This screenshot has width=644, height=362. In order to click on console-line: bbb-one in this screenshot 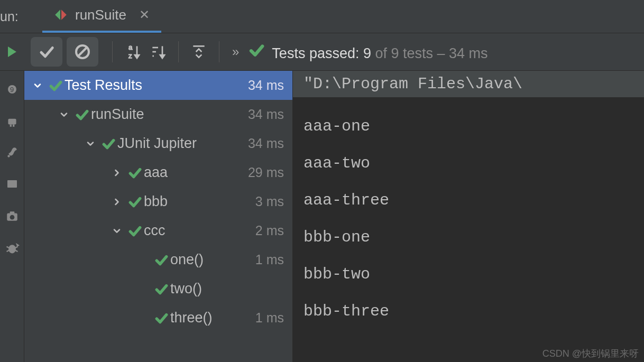, I will do `click(474, 227)`.